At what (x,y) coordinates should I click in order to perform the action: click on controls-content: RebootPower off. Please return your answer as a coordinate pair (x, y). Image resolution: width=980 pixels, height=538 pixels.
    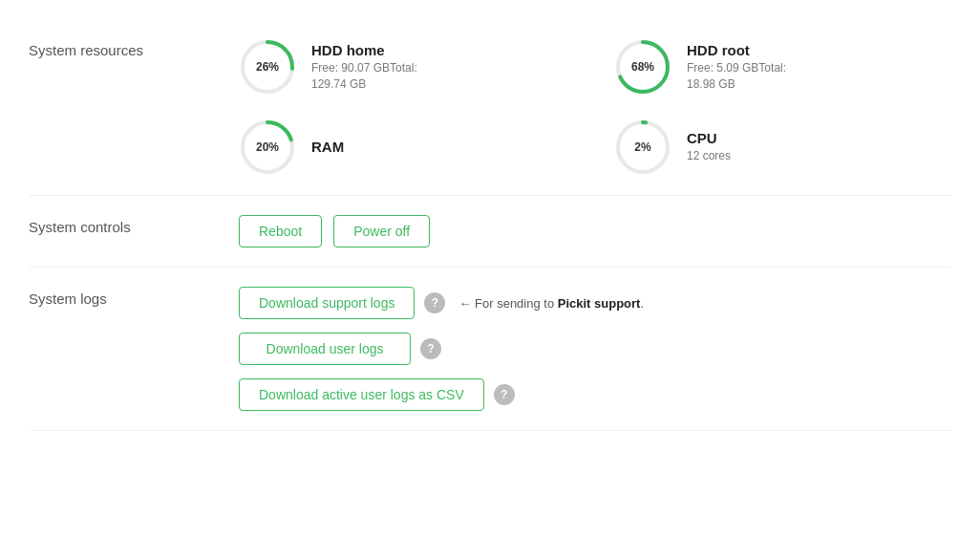
    Looking at the image, I should click on (595, 231).